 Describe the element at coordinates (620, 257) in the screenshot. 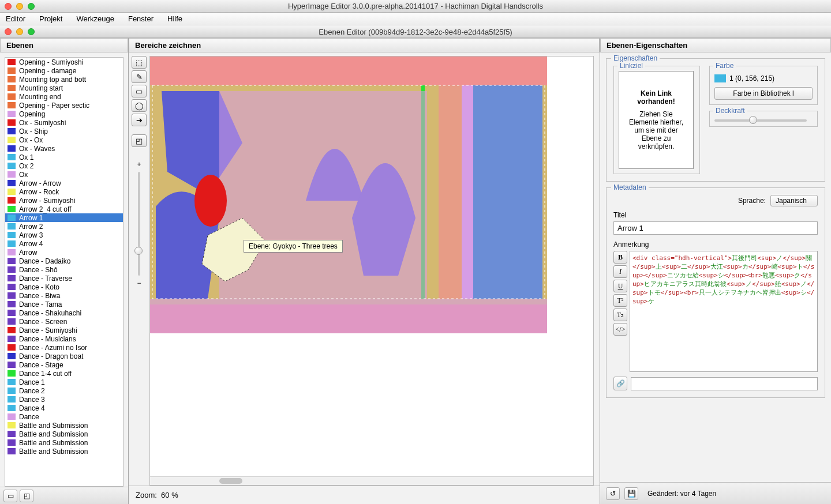

I see `fmt-bold-button: B` at that location.